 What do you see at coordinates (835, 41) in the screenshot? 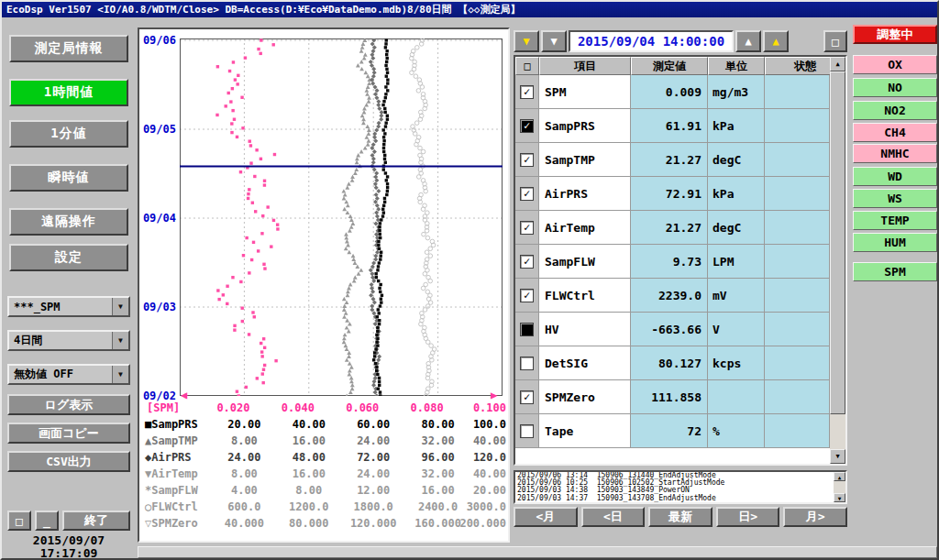
I see `detach-button: □` at bounding box center [835, 41].